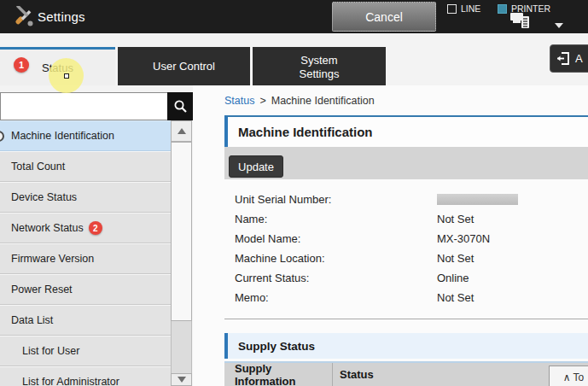 Image resolution: width=588 pixels, height=386 pixels. I want to click on cancel-button: Cancel, so click(384, 17).